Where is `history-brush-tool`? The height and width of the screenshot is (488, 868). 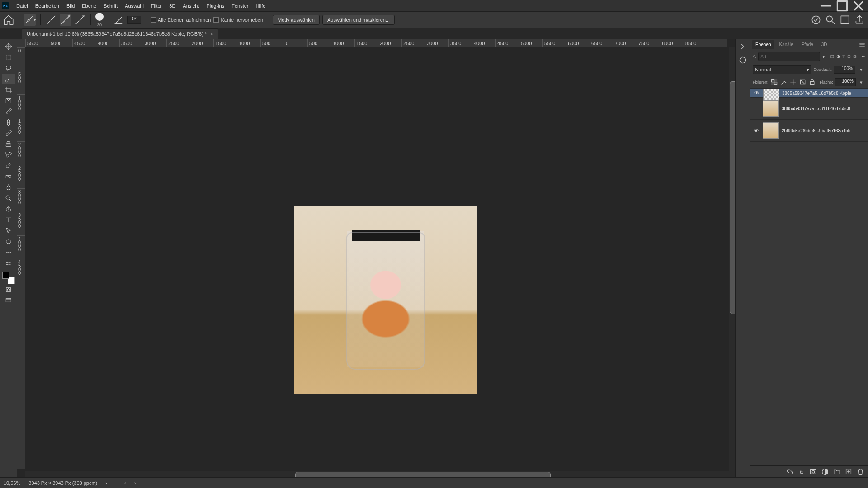
history-brush-tool is located at coordinates (9, 155).